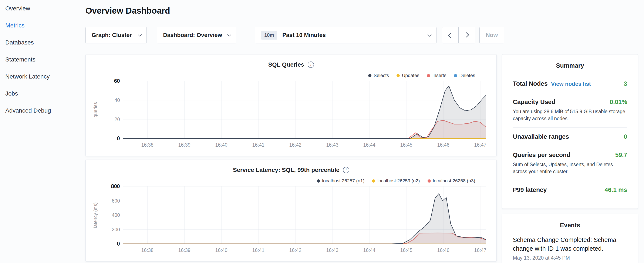 The height and width of the screenshot is (263, 644). I want to click on summary-label: Queries per second, so click(542, 155).